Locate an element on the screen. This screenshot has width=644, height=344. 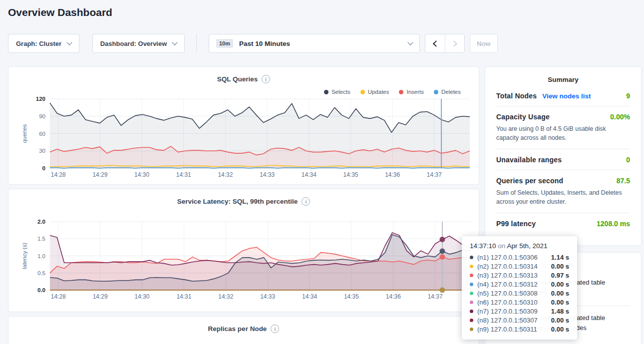
unavailable-ranges-value: 0 is located at coordinates (628, 160).